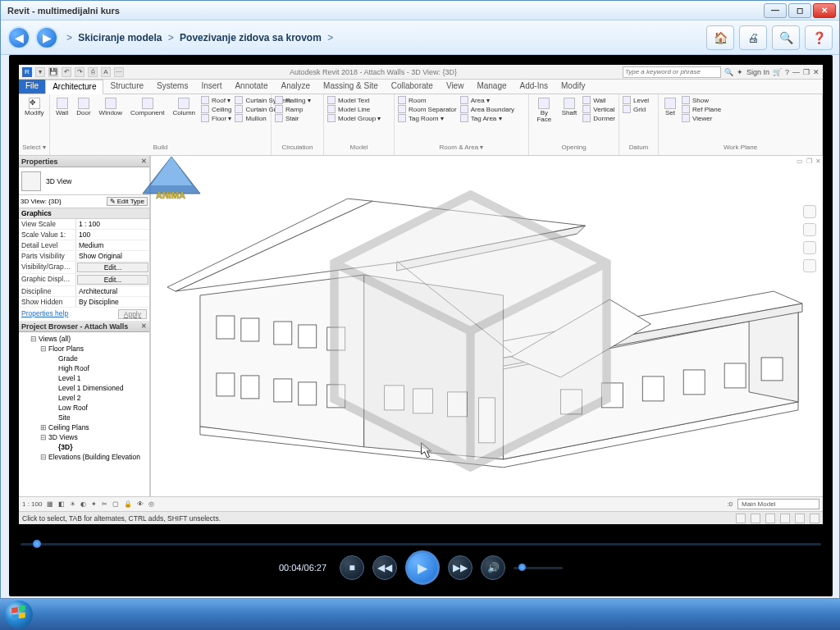 This screenshot has height=630, width=840. I want to click on tab-collaborate: Collaborate, so click(412, 87).